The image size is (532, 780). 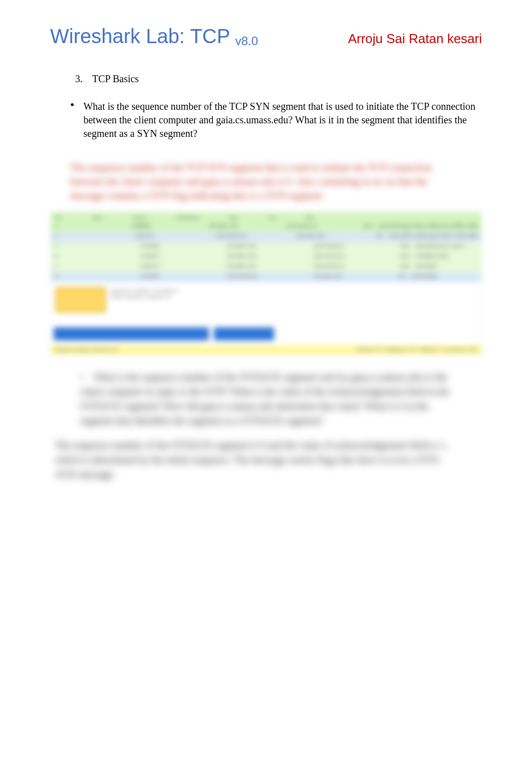 I want to click on selection-bar, so click(x=131, y=334).